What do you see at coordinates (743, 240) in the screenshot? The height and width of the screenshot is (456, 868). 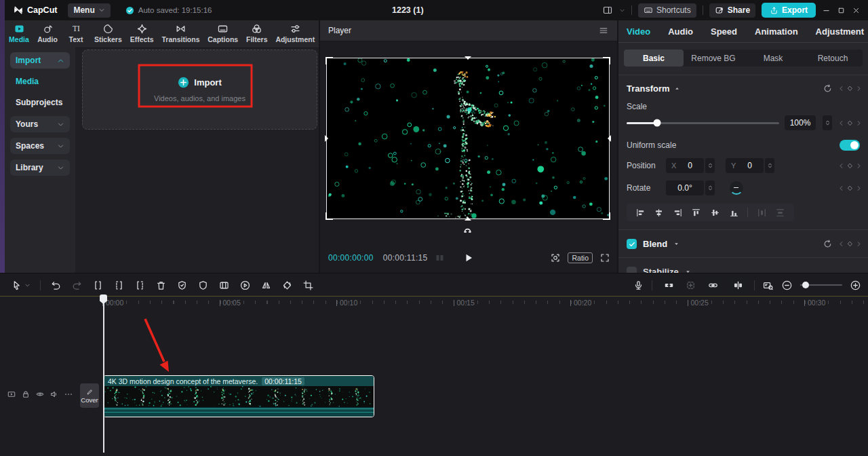 I see `blend-section-header: Blend` at bounding box center [743, 240].